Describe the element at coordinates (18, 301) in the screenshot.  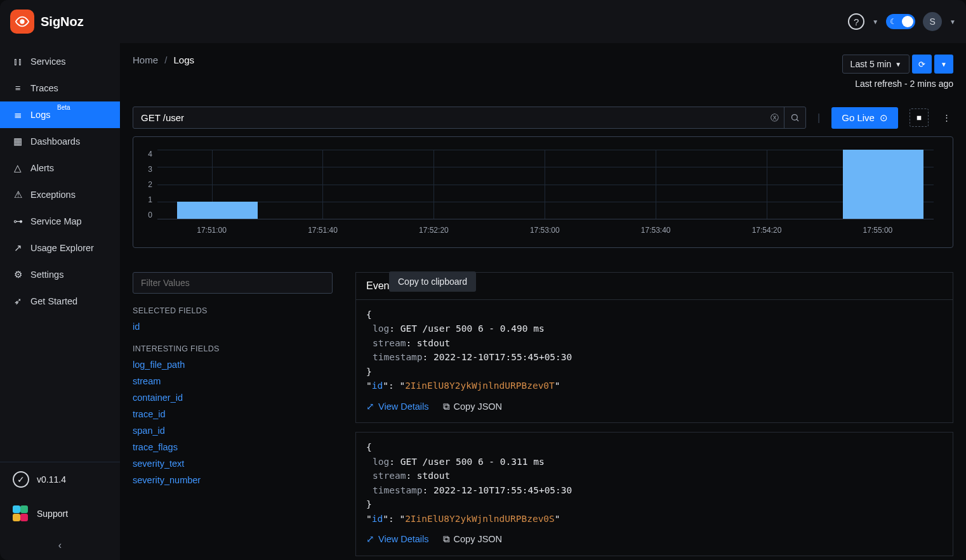
I see `rocket-icon: ➶` at that location.